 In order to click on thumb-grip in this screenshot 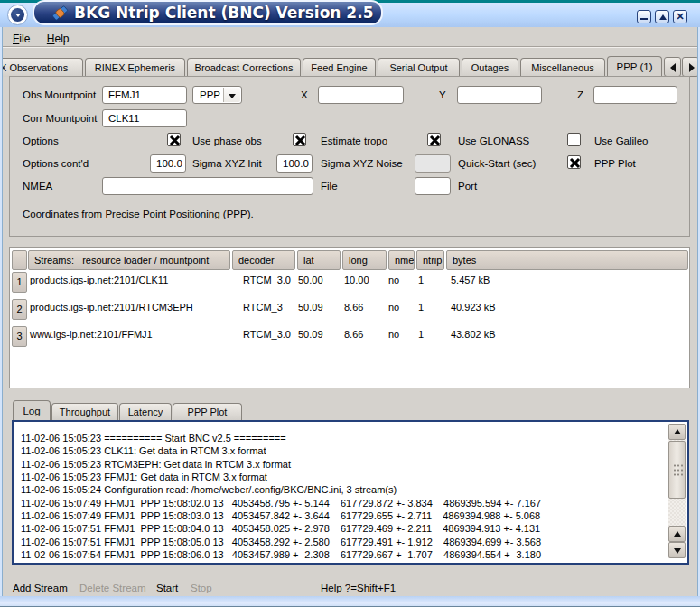, I will do `click(677, 470)`.